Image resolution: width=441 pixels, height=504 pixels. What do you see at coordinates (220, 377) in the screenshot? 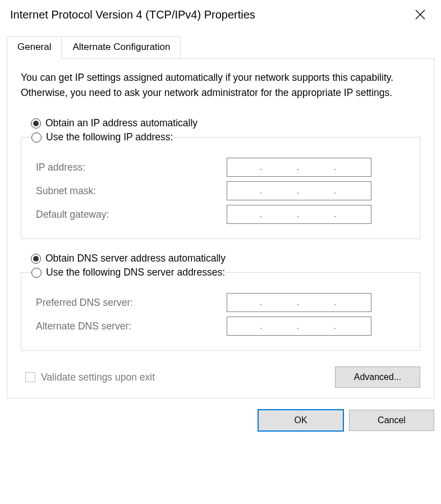
I see `bottom-row: Validate settings upon exit Advanced...` at bounding box center [220, 377].